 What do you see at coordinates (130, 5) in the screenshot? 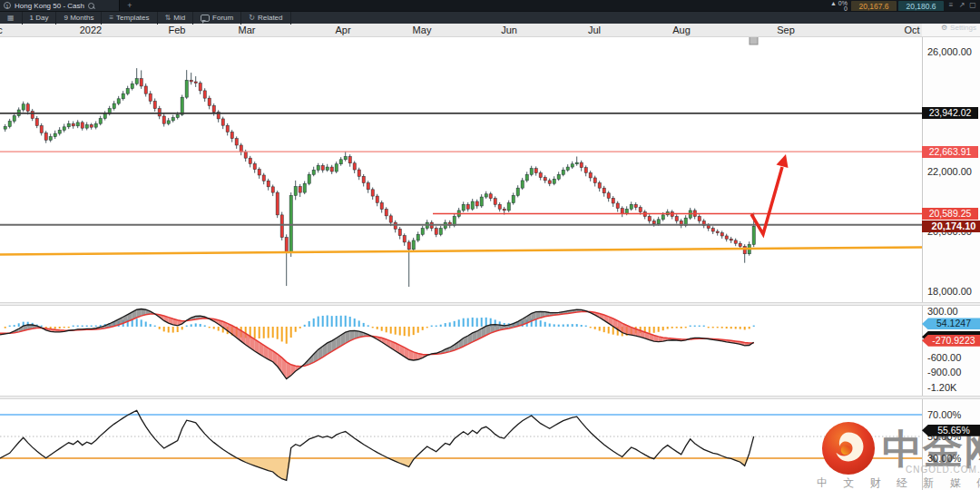
I see `new-tab-button: +` at bounding box center [130, 5].